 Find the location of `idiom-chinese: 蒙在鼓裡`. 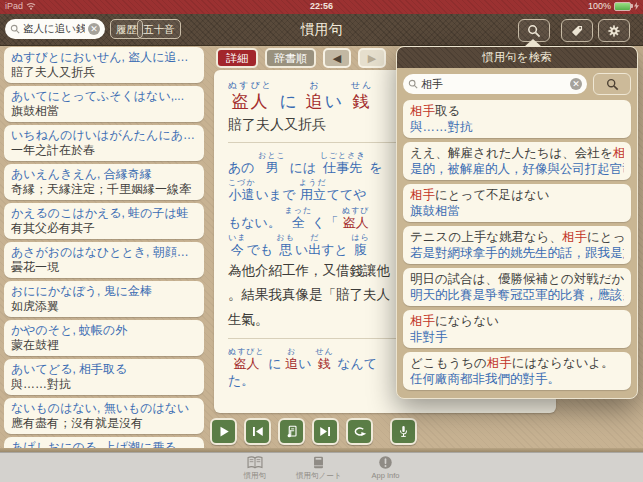

idiom-chinese: 蒙在鼓裡 is located at coordinates (104, 346).